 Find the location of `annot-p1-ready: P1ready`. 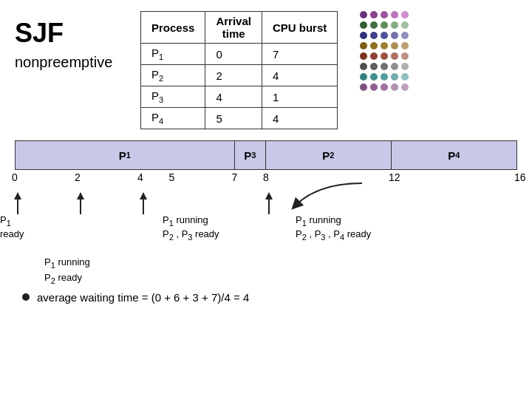

annot-p1-ready: P1ready is located at coordinates (12, 228).